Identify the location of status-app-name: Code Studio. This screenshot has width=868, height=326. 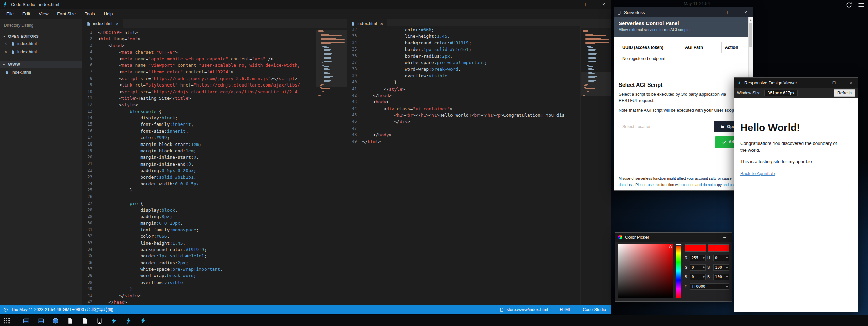
(595, 310).